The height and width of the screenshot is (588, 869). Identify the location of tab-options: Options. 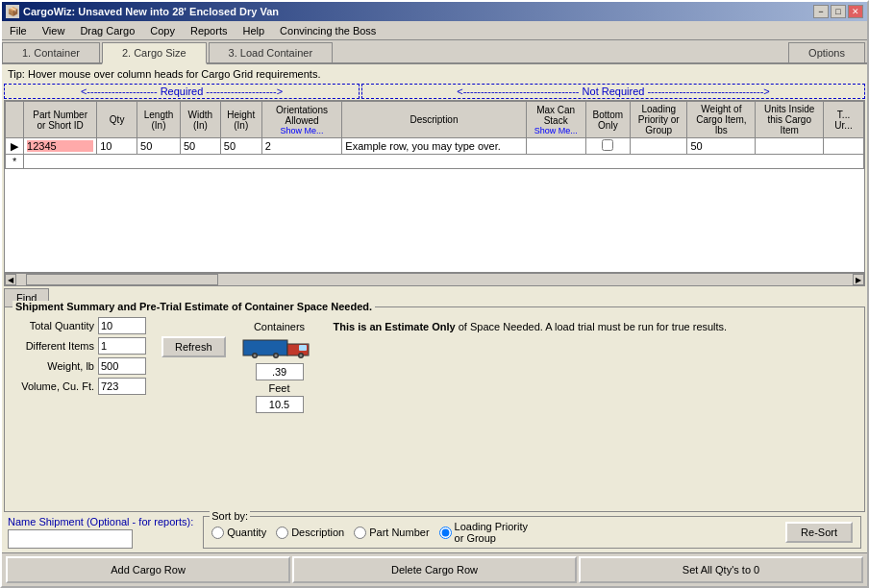
(827, 52).